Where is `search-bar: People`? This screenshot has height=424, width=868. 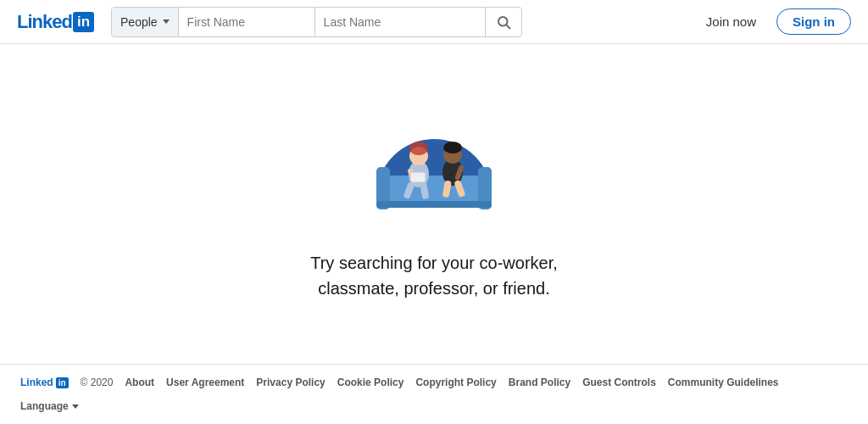 search-bar: People is located at coordinates (317, 22).